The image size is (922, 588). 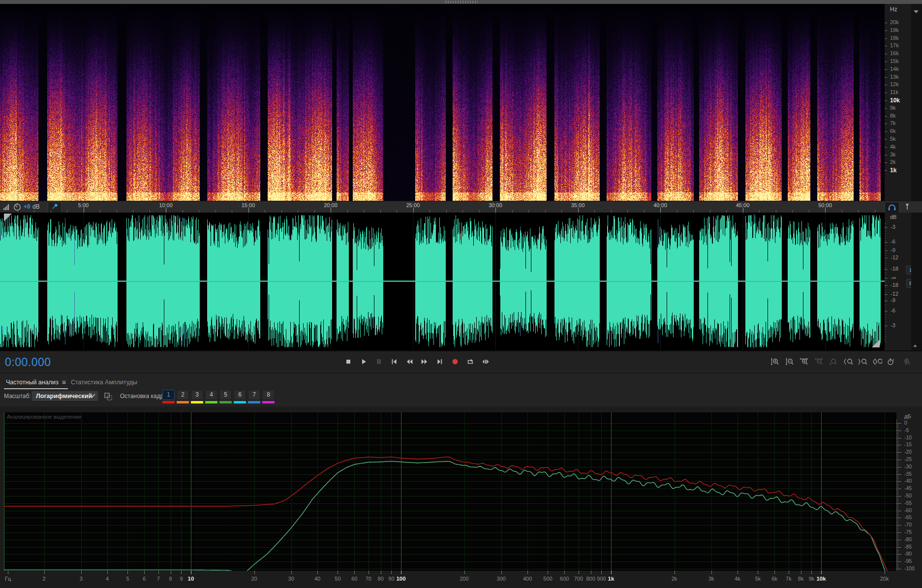 I want to click on hold-button-8: 8, so click(x=269, y=395).